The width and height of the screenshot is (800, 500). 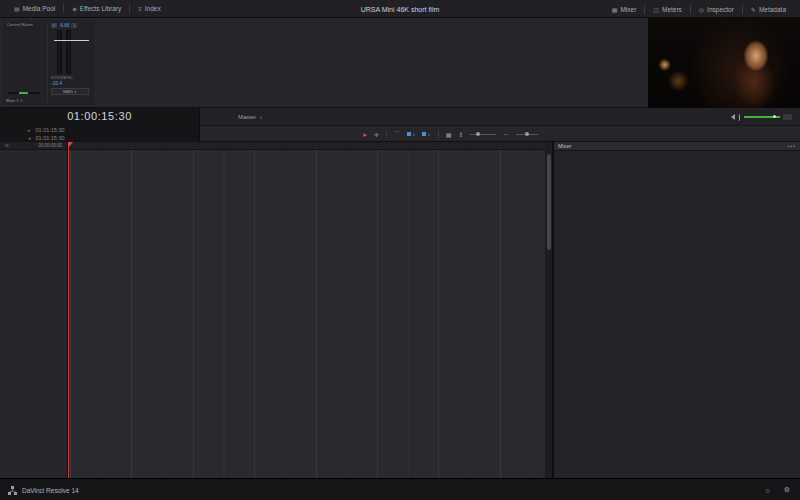 What do you see at coordinates (656, 10) in the screenshot?
I see `meters-icon: ◫` at bounding box center [656, 10].